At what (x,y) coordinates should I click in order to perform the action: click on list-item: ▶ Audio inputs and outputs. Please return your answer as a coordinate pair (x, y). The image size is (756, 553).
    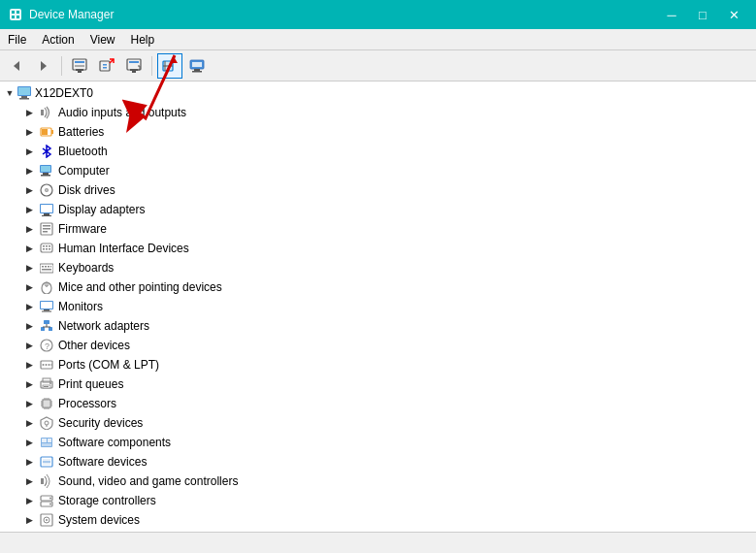
    Looking at the image, I should click on (378, 113).